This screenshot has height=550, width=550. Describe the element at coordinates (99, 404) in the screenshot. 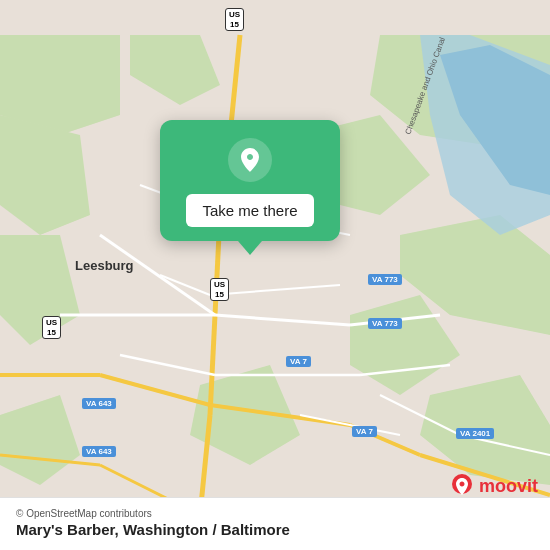

I see `badge-va643: VA 643` at that location.